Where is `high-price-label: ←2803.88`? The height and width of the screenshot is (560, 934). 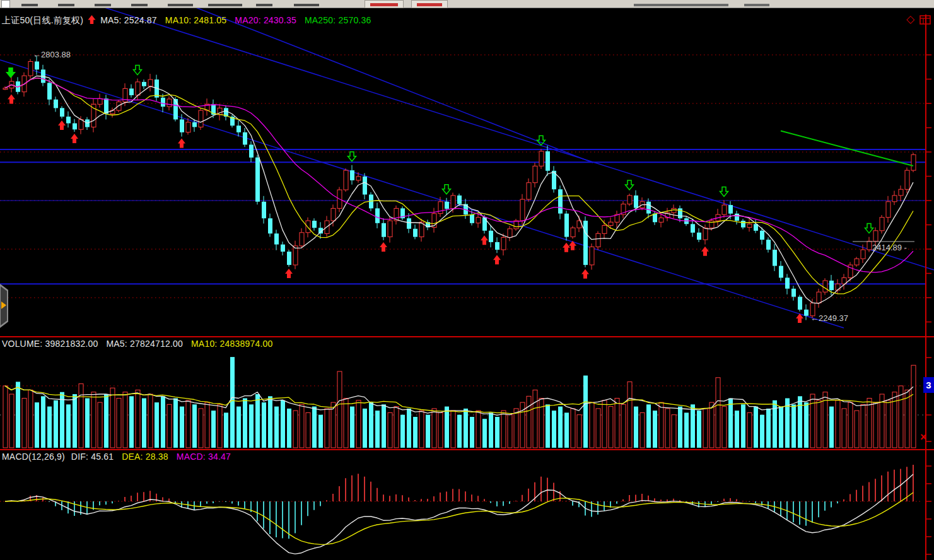 high-price-label: ←2803.88 is located at coordinates (52, 54).